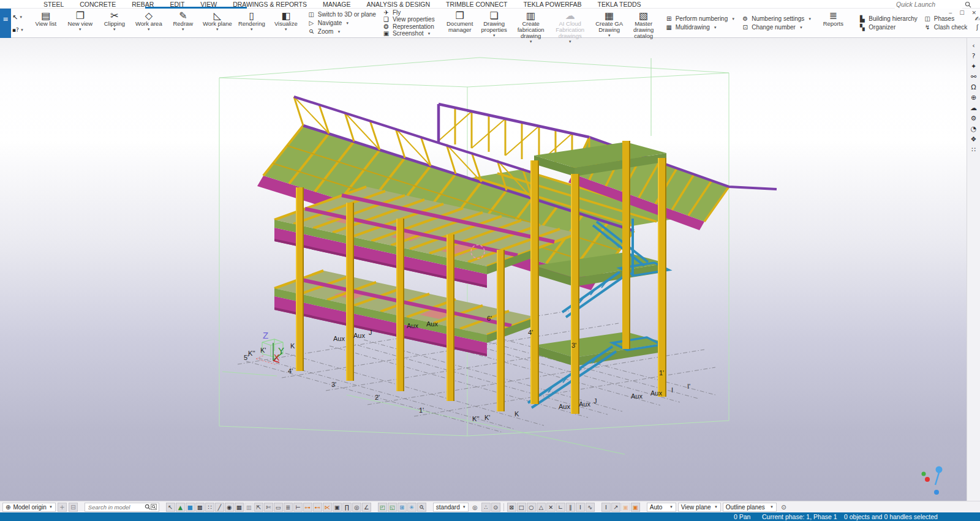 The image size is (980, 521). Describe the element at coordinates (239, 507) in the screenshot. I see `select-grids-switch: ▦` at that location.